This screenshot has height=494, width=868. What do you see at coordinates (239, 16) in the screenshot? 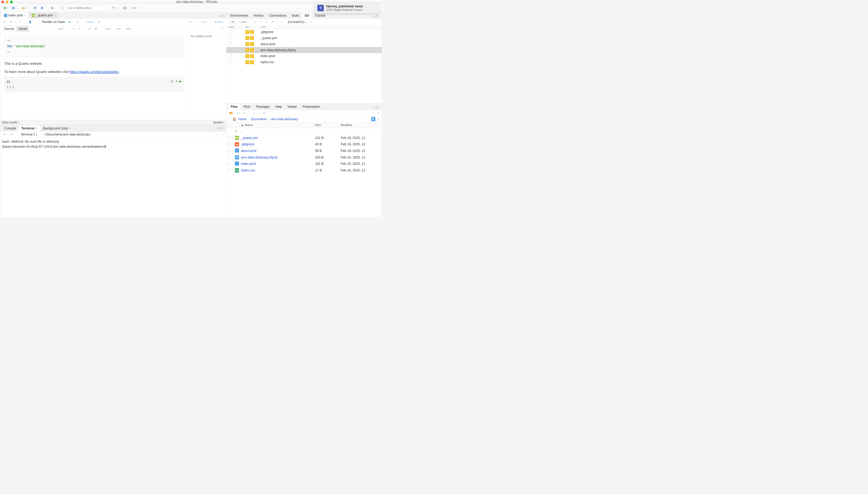
I see `tab-environment: Environment` at bounding box center [239, 16].